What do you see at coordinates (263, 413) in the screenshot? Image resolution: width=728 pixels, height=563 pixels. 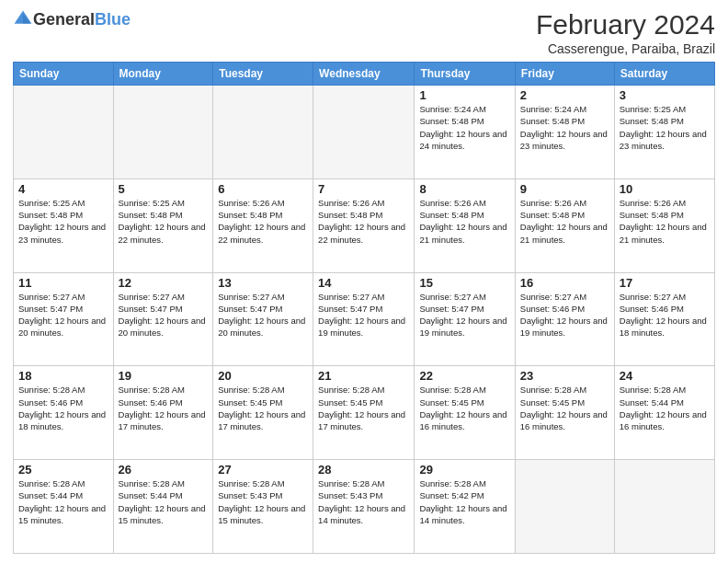 I see `table-row: 20Sunrise: 5:28 AM Sunset: 5:45 PM Dayli…` at bounding box center [263, 413].